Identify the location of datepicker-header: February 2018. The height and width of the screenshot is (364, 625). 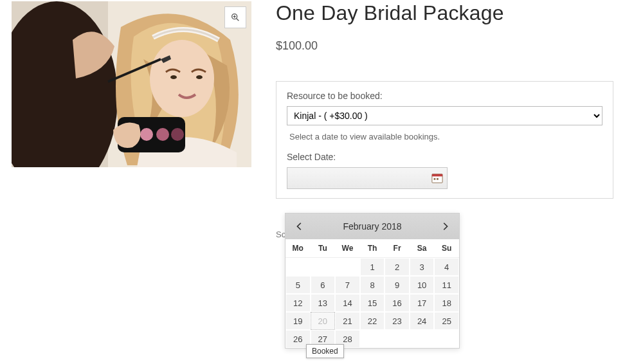
(372, 226).